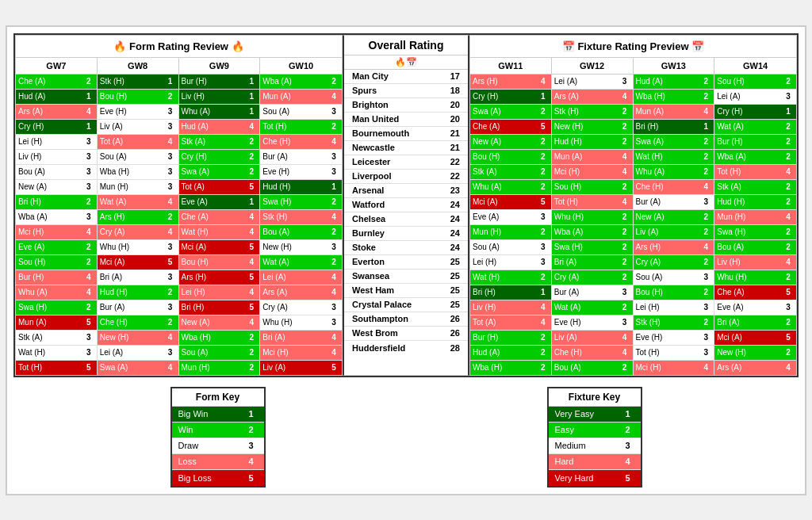  I want to click on fixture-cell: Liv (H)4, so click(511, 308).